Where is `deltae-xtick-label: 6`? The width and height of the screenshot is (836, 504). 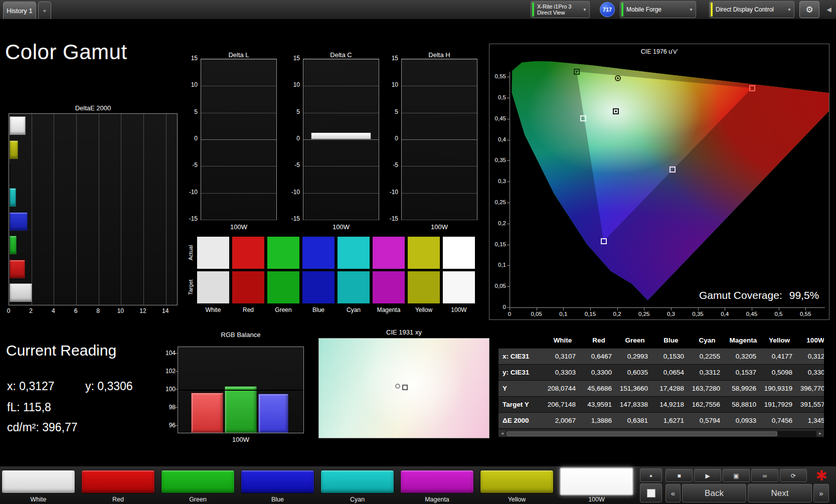
deltae-xtick-label: 6 is located at coordinates (76, 311).